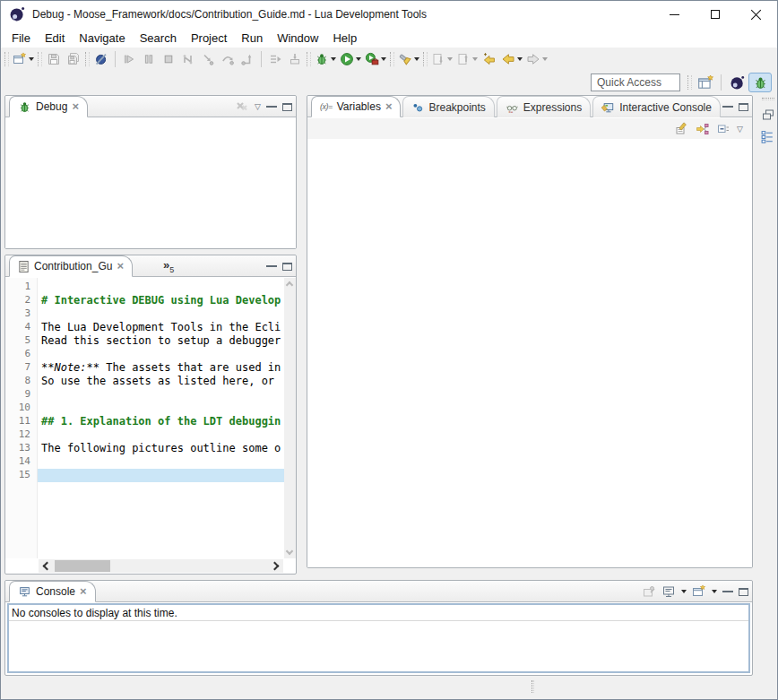  What do you see at coordinates (167, 418) in the screenshot?
I see `editor-text: # Interactive DEBUG using Lua DevelopThe…` at bounding box center [167, 418].